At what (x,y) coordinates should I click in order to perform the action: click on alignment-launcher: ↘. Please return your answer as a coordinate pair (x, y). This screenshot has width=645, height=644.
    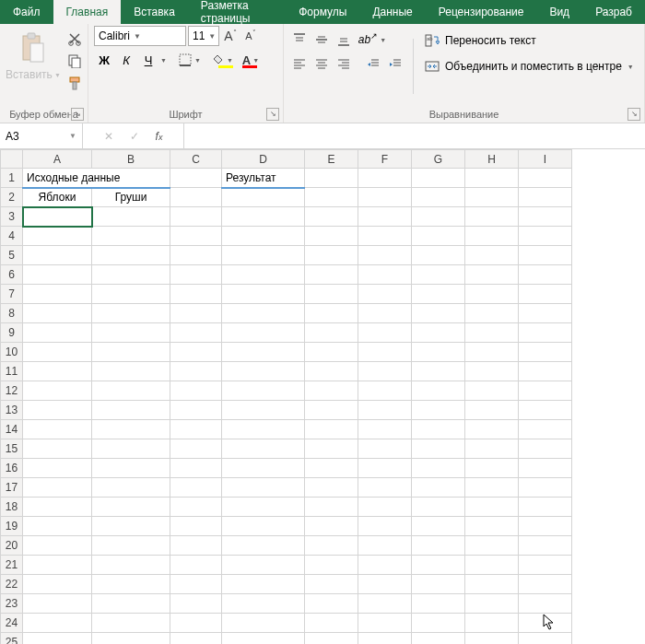
    Looking at the image, I should click on (634, 114).